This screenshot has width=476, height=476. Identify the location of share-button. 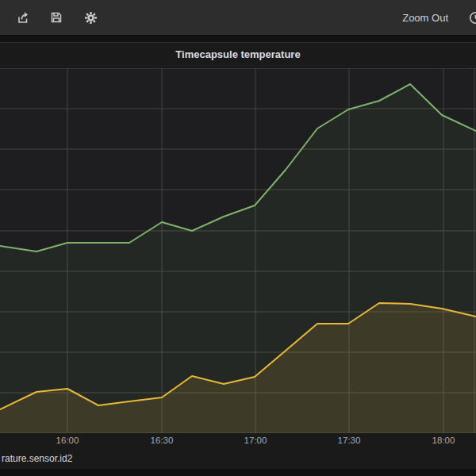
(22, 17).